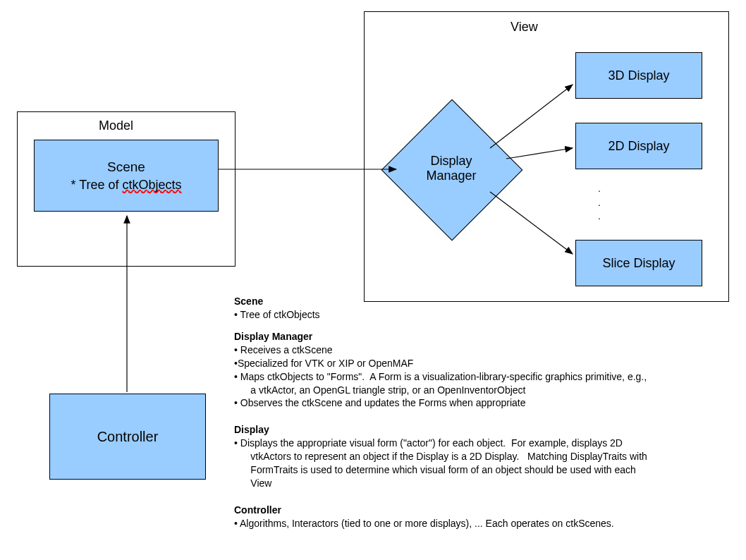  What do you see at coordinates (484, 308) in the screenshot?
I see `notes-scene: Scene • Tree of ctkObjects` at bounding box center [484, 308].